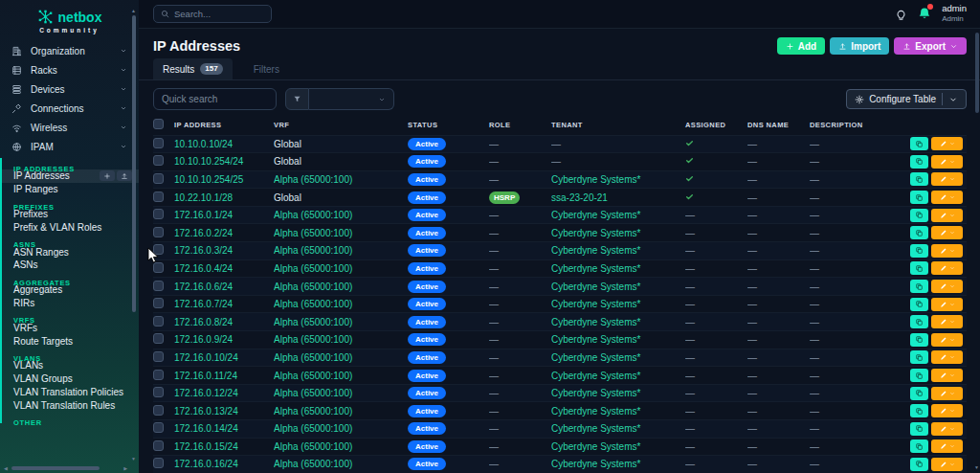 The height and width of the screenshot is (473, 980). What do you see at coordinates (71, 190) in the screenshot?
I see `sidebar-item-ip-ranges: IP Ranges` at bounding box center [71, 190].